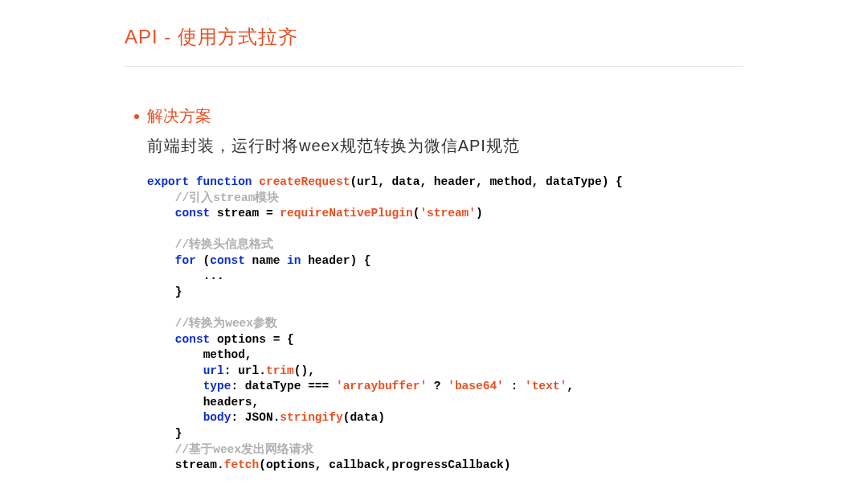 The width and height of the screenshot is (868, 489). What do you see at coordinates (434, 45) in the screenshot?
I see `slide-title: API - 使用方式拉齐` at bounding box center [434, 45].